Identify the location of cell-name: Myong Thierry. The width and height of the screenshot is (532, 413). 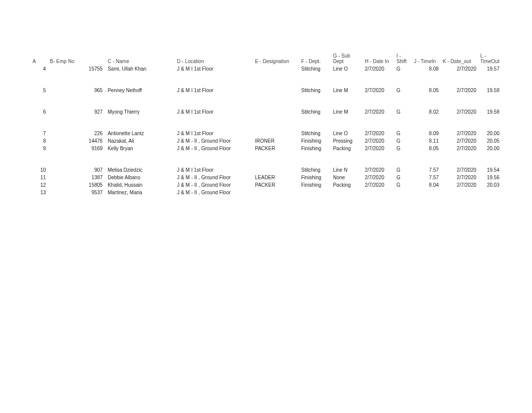
(140, 112).